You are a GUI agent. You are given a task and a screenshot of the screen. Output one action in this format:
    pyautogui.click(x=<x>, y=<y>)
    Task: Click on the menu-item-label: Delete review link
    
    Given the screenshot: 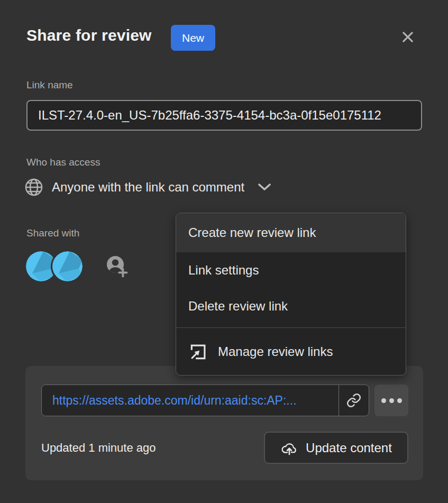 What is the action you would take?
    pyautogui.click(x=238, y=306)
    